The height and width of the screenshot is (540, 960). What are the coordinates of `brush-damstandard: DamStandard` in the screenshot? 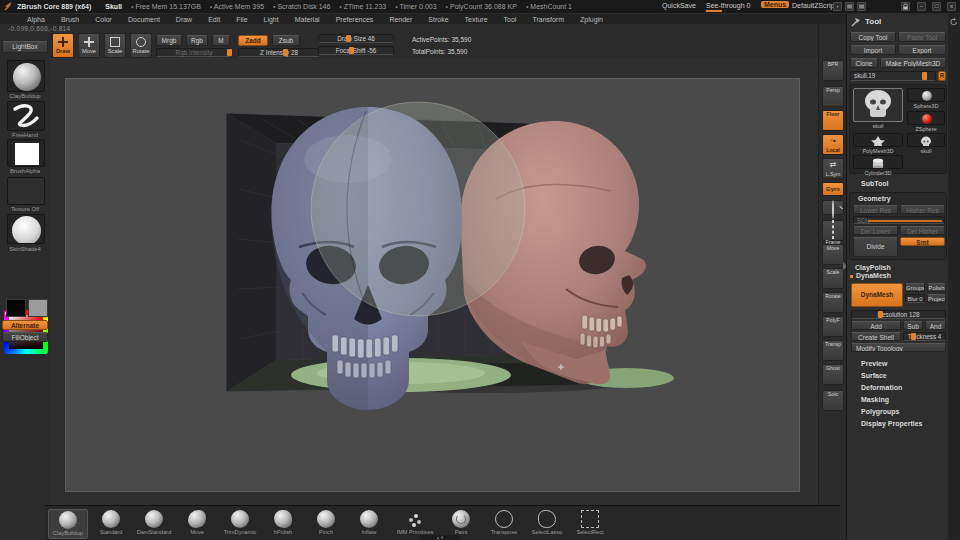 It's located at (154, 524).